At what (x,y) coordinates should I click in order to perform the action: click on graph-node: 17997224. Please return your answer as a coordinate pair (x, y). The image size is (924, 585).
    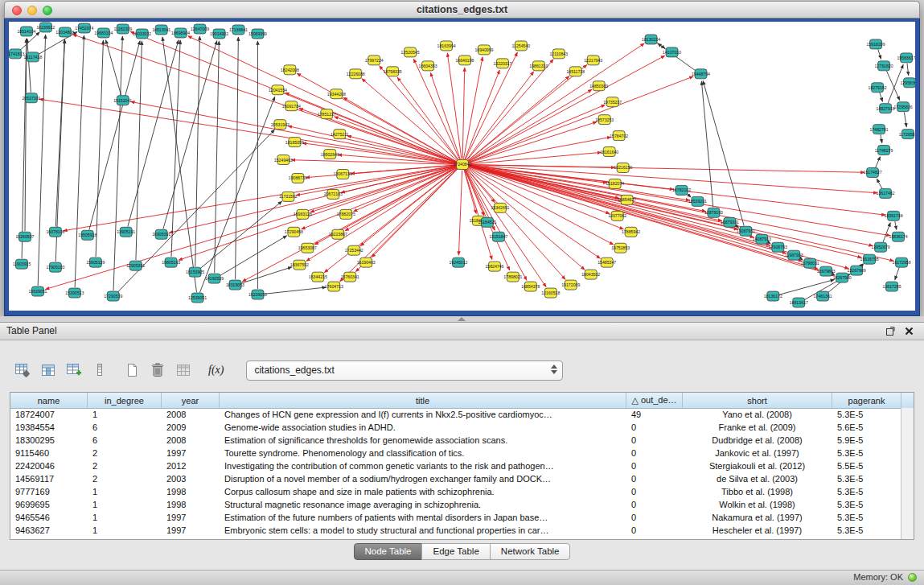
    Looking at the image, I should click on (375, 60).